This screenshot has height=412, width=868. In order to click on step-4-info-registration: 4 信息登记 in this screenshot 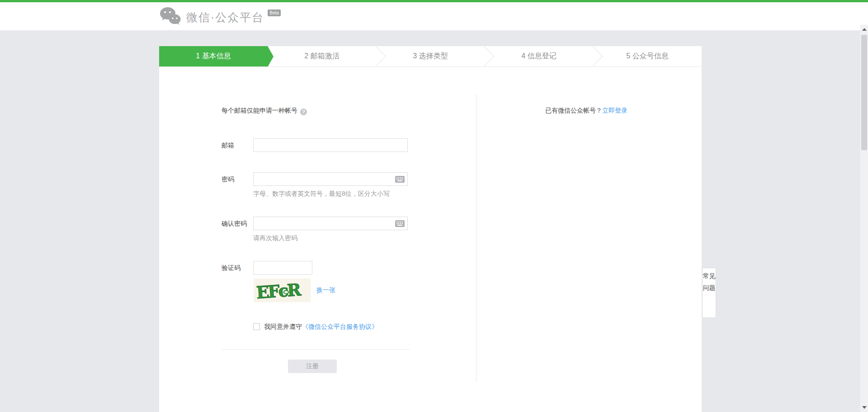, I will do `click(539, 56)`.